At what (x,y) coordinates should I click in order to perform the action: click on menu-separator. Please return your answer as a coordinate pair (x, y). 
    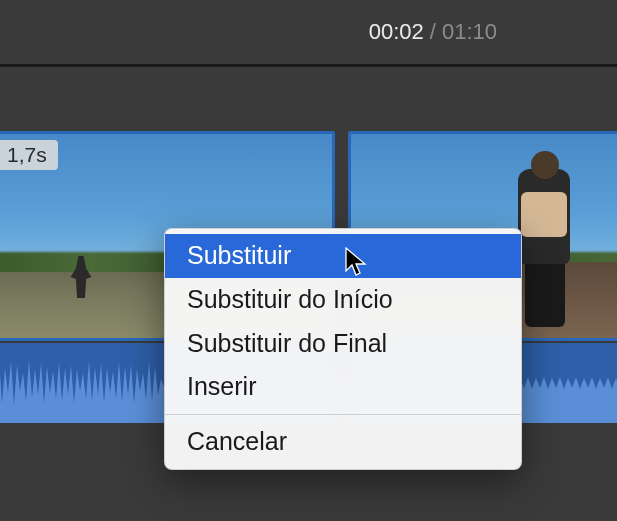
    Looking at the image, I should click on (343, 414).